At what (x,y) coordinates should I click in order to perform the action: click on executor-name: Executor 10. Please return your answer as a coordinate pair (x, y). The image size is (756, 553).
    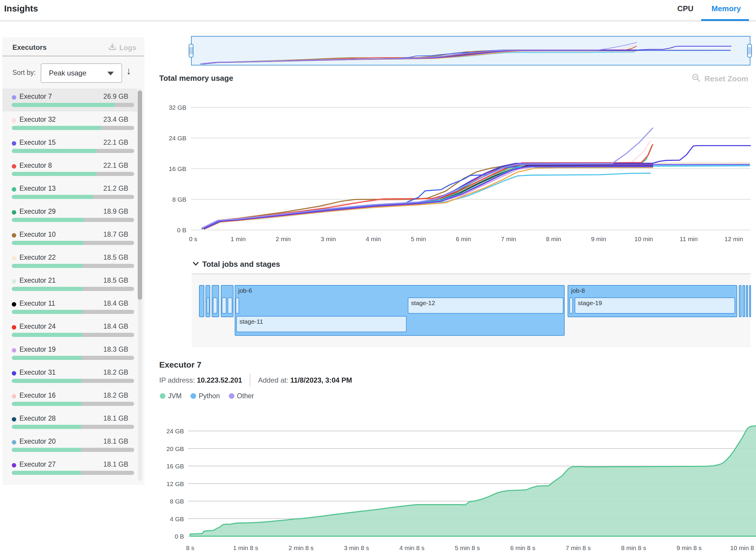
    Looking at the image, I should click on (37, 234).